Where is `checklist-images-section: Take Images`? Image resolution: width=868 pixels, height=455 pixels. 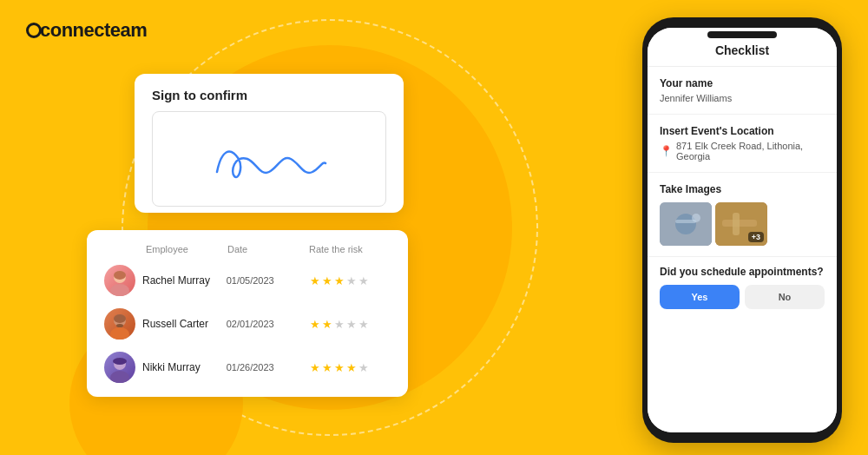
checklist-images-section: Take Images is located at coordinates (742, 215).